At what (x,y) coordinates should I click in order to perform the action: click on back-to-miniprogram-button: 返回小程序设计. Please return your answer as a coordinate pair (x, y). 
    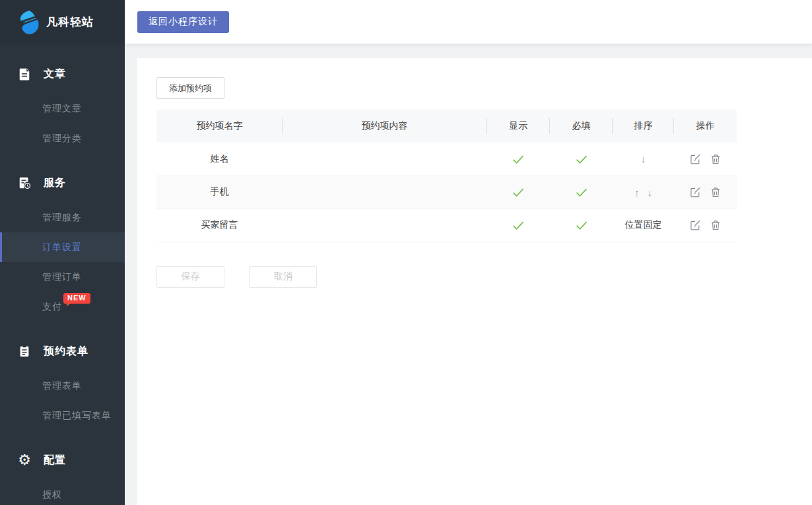
    Looking at the image, I should click on (184, 22).